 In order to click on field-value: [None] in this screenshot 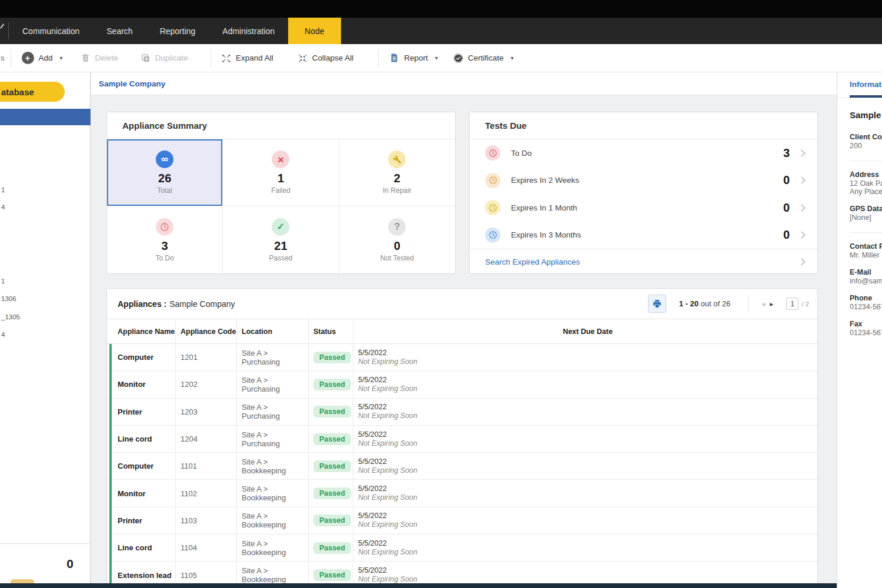, I will do `click(866, 218)`.